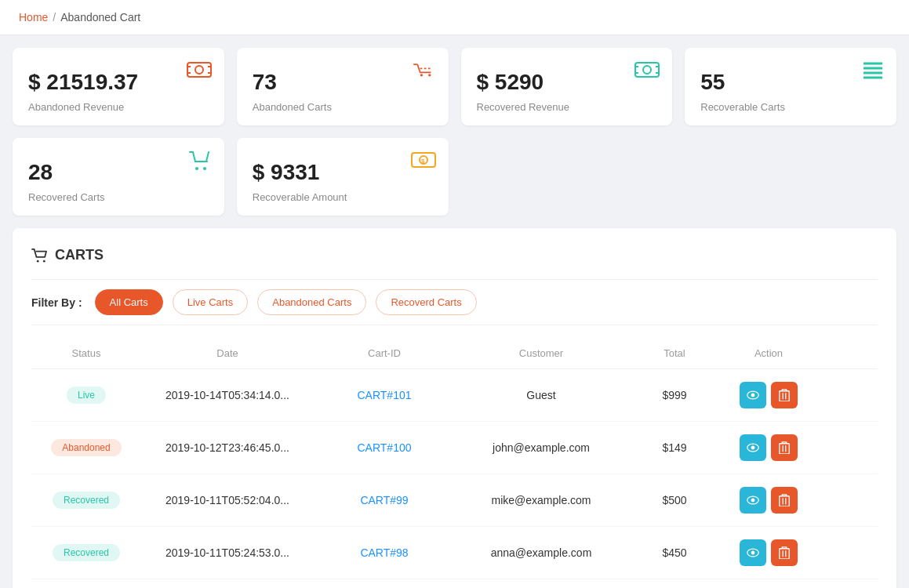  I want to click on table-row: Live 2019-10-14T05:34:14.0... CART#101 G…, so click(455, 395).